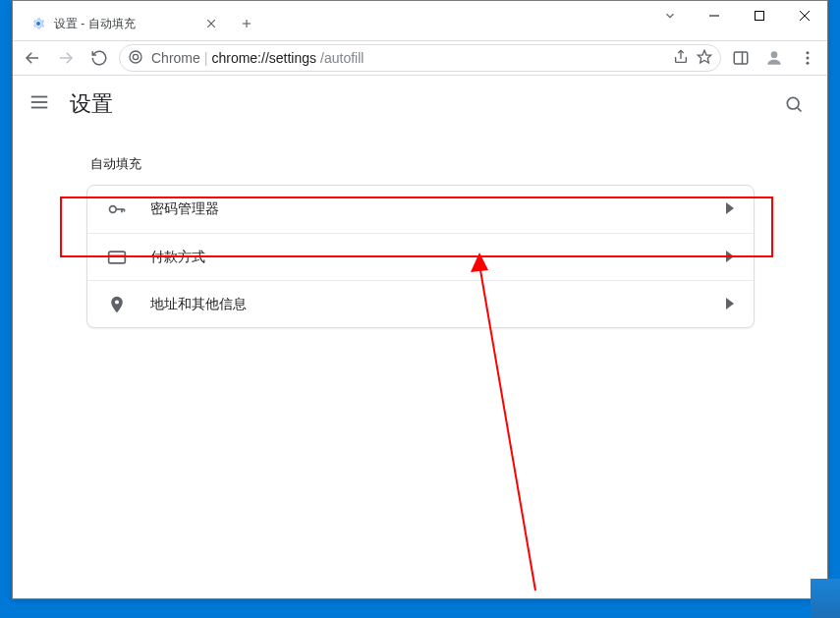  Describe the element at coordinates (426, 257) in the screenshot. I see `row-label: 付款方式` at that location.